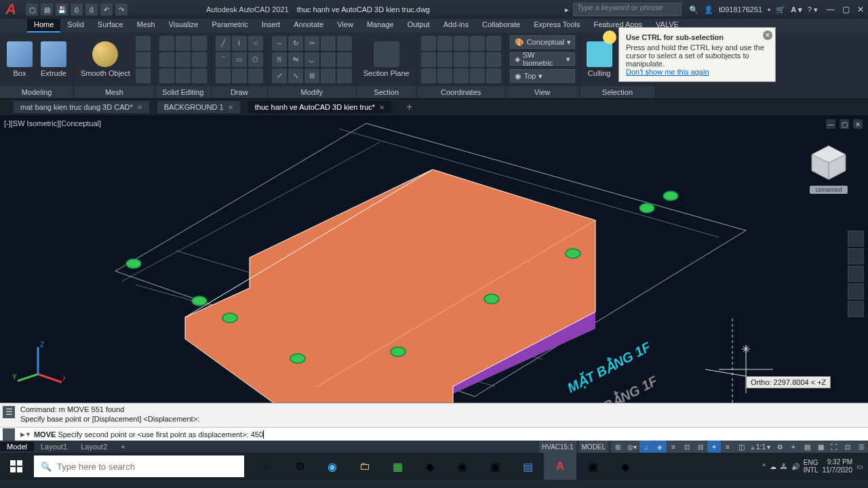 The image size is (868, 488). Describe the element at coordinates (829, 176) in the screenshot. I see `viewcube: Unnamed` at that location.